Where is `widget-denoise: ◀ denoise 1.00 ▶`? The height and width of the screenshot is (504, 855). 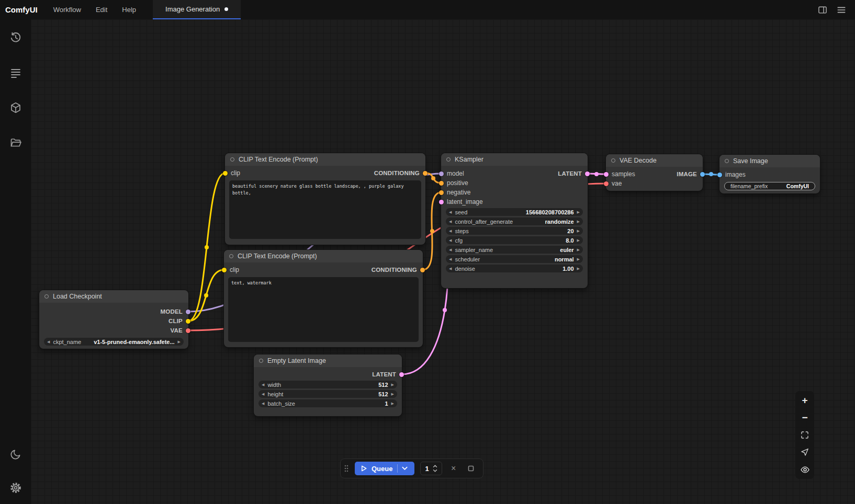 widget-denoise: ◀ denoise 1.00 ▶ is located at coordinates (514, 269).